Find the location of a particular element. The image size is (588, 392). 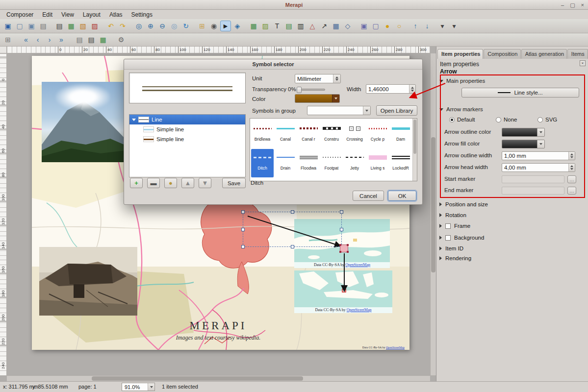

align-dropdown-icon: ▾ is located at coordinates (442, 26).